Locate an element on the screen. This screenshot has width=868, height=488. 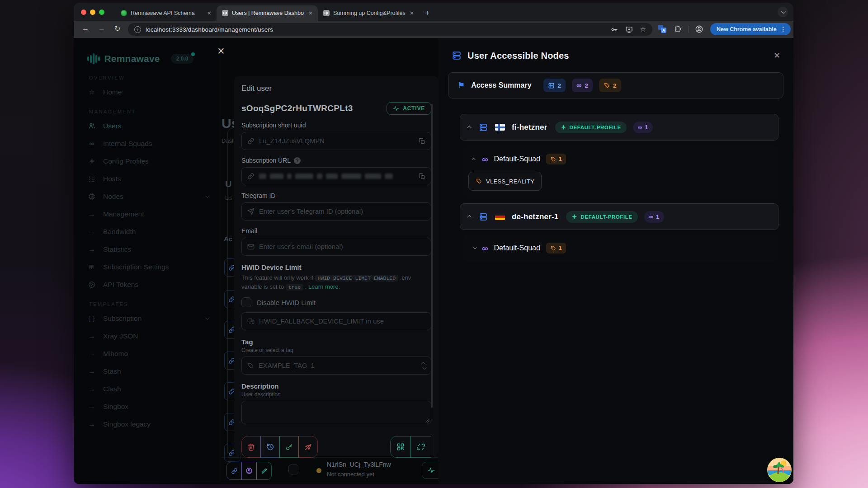
sidebar-item-stash: → Stash is located at coordinates (148, 371).